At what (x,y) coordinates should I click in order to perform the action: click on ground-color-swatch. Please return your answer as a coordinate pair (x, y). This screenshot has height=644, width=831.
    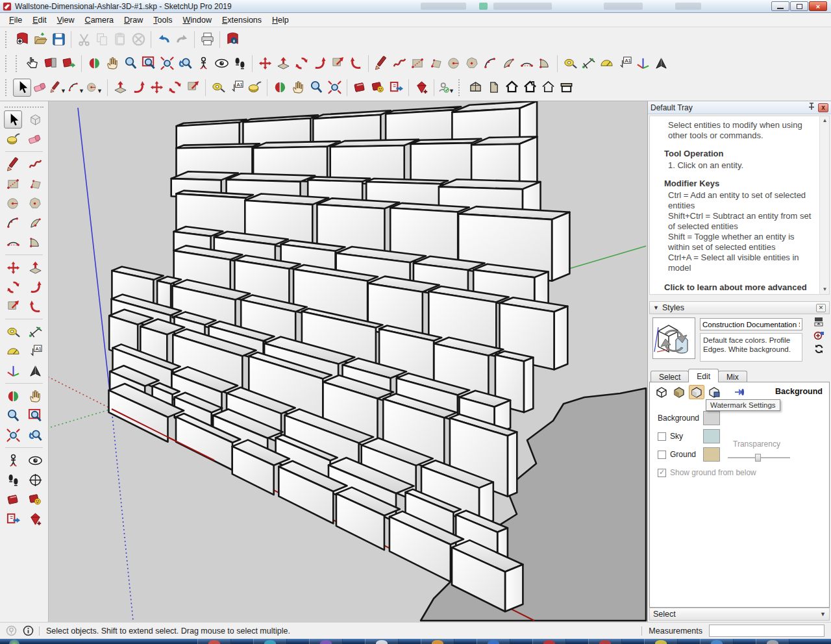
    Looking at the image, I should click on (712, 454).